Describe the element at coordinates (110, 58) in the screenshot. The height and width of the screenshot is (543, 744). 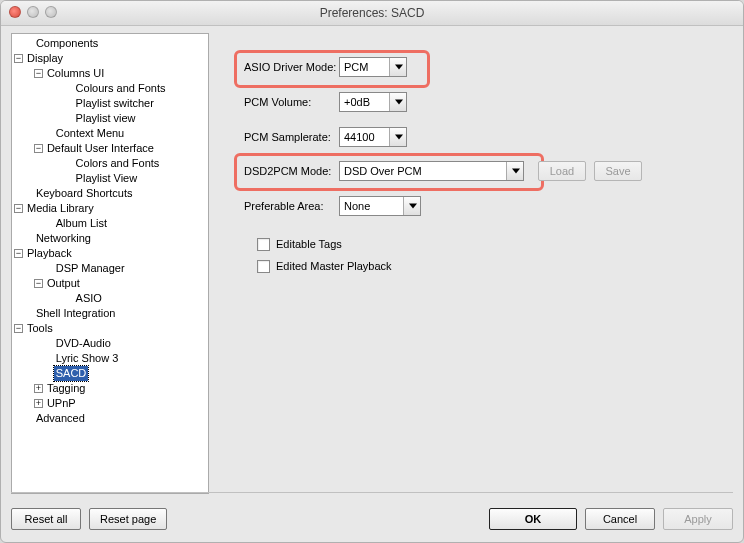
I see `tree-item-display: Display` at that location.